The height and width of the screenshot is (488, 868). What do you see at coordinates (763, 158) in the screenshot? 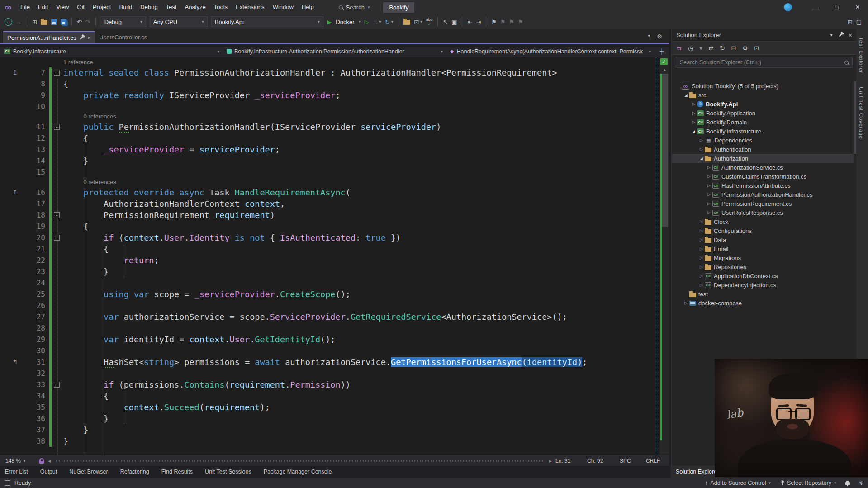
I see `tree-item-authorization: ◢Authorization` at bounding box center [763, 158].